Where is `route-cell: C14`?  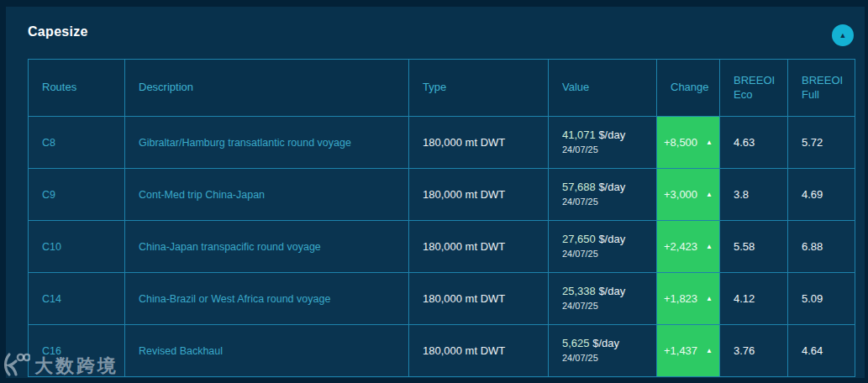
route-cell: C14 is located at coordinates (76, 299).